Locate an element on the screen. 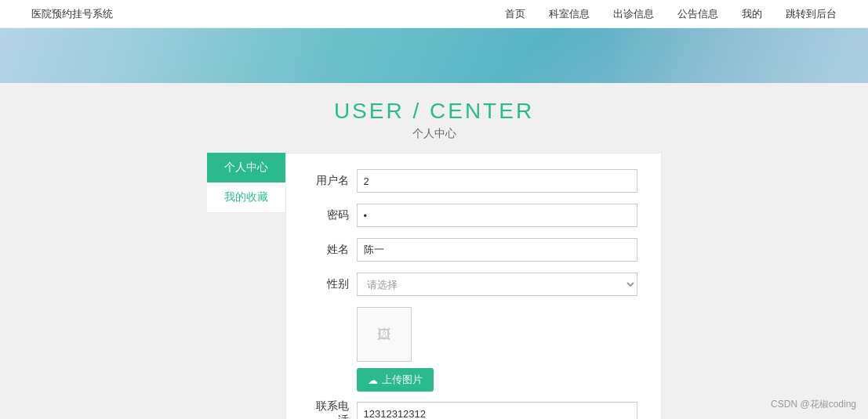 The width and height of the screenshot is (868, 419). username-row: 用户名 is located at coordinates (474, 181).